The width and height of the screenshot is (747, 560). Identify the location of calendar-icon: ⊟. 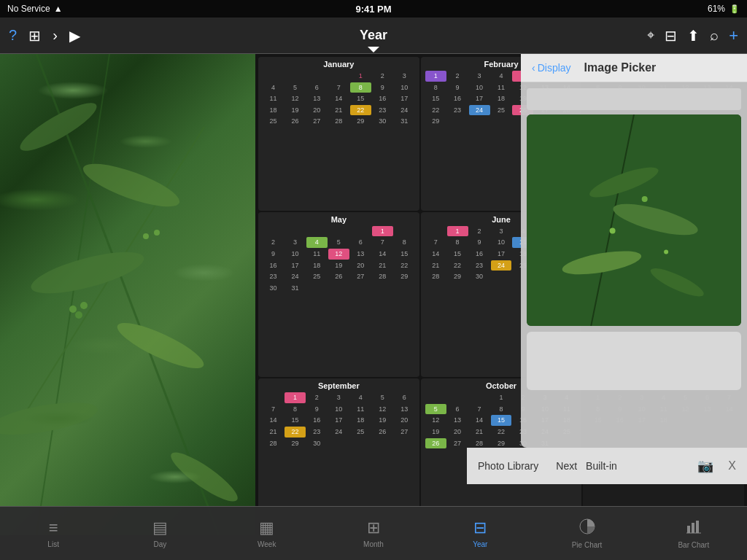
(671, 36).